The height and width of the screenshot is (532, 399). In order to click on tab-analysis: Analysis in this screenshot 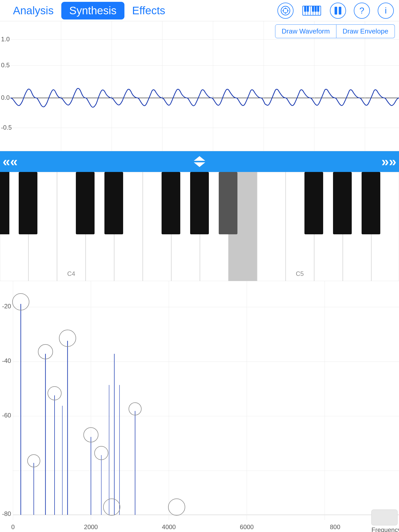, I will do `click(33, 11)`.